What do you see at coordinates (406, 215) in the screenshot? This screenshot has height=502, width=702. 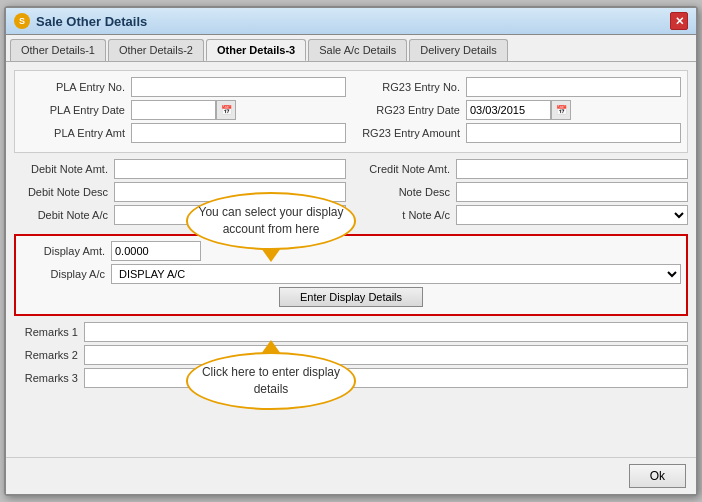 I see `credit-ac-label: t Note A/c` at bounding box center [406, 215].